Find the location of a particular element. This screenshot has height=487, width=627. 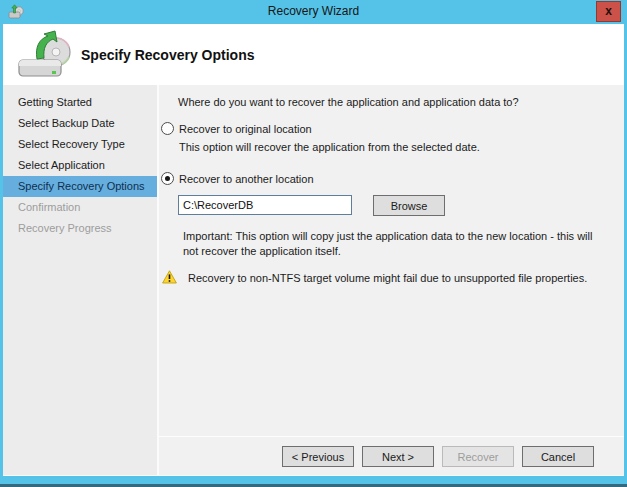

target-location-row: Browse is located at coordinates (401, 206).